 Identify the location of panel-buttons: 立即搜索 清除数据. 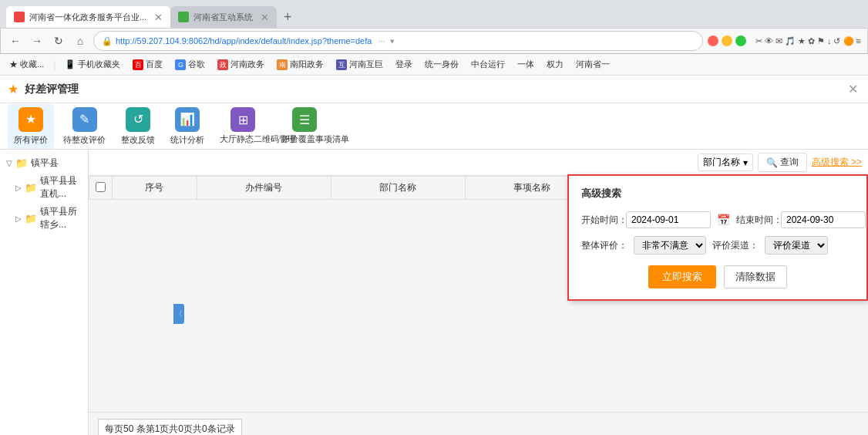
(718, 277).